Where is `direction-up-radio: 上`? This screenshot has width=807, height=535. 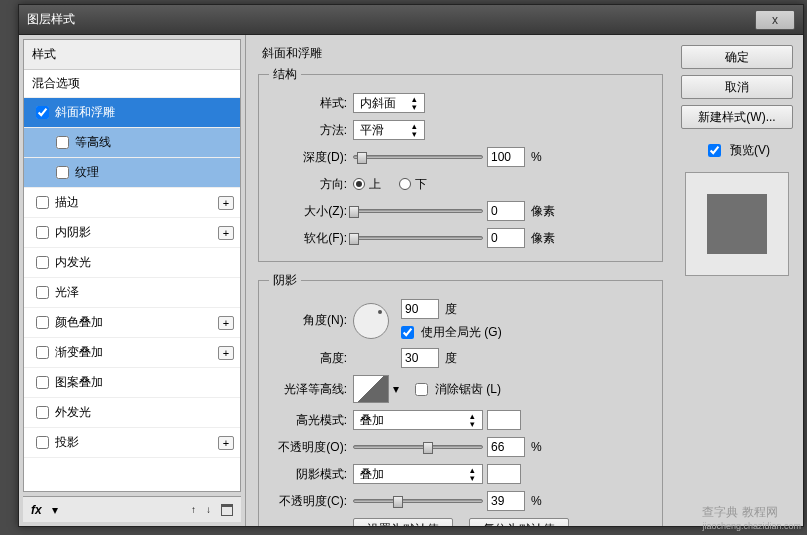 direction-up-radio: 上 is located at coordinates (367, 184).